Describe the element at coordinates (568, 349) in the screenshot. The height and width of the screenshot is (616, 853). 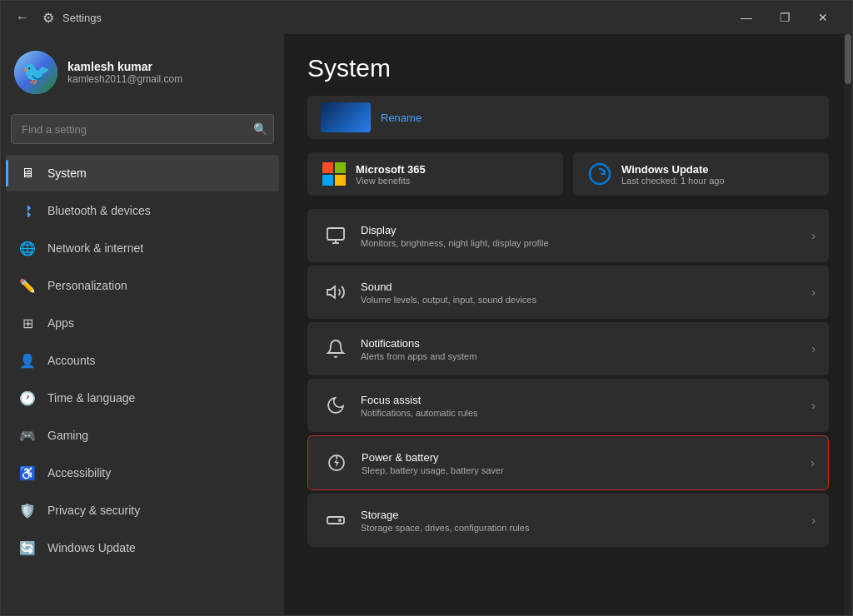
I see `notifications-item: Notifications Alerts from apps and syste…` at that location.